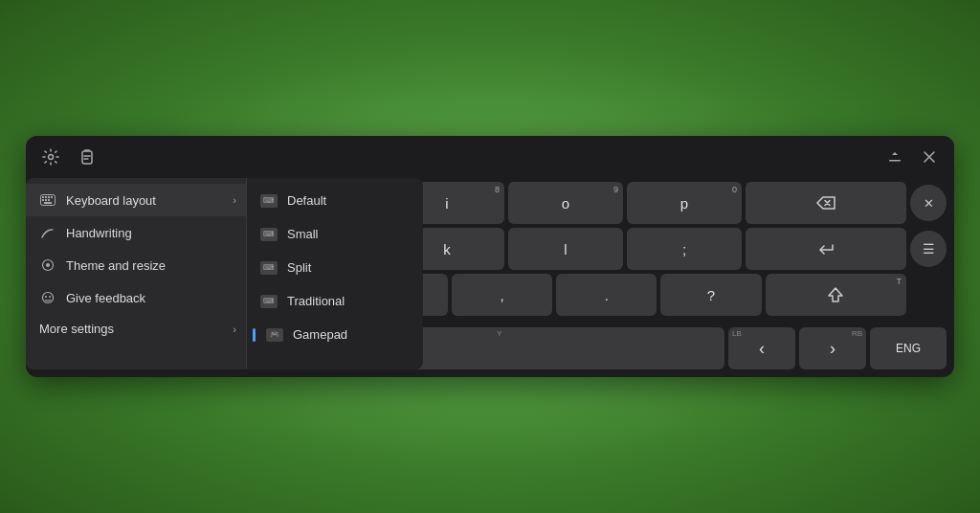  Describe the element at coordinates (335, 301) in the screenshot. I see `submenu-item-traditional: ⌨ Traditional` at that location.